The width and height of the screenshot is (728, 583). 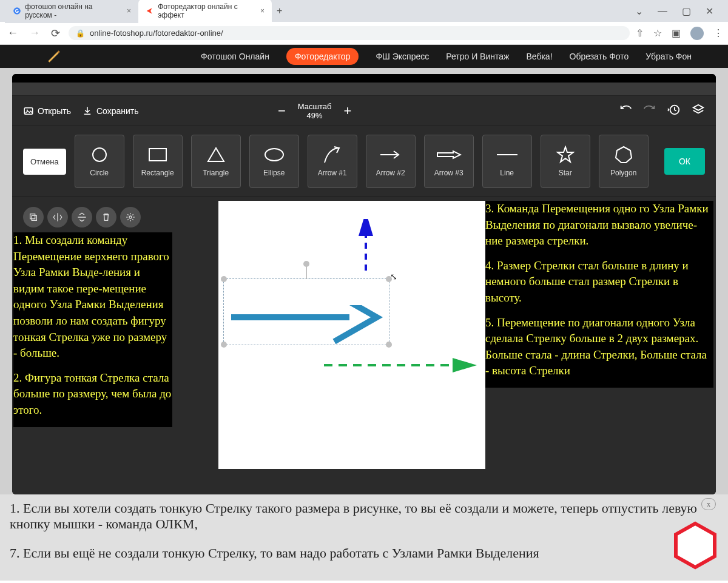 What do you see at coordinates (29, 111) in the screenshot?
I see `image-icon` at bounding box center [29, 111].